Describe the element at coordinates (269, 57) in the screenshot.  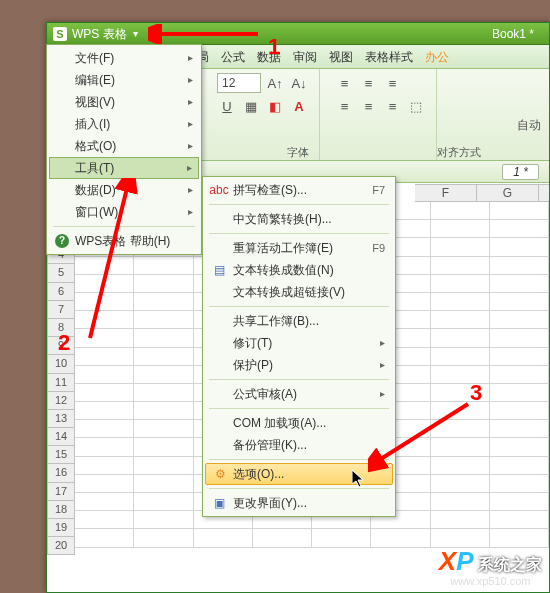
I see `tab-data: 数据` at that location.